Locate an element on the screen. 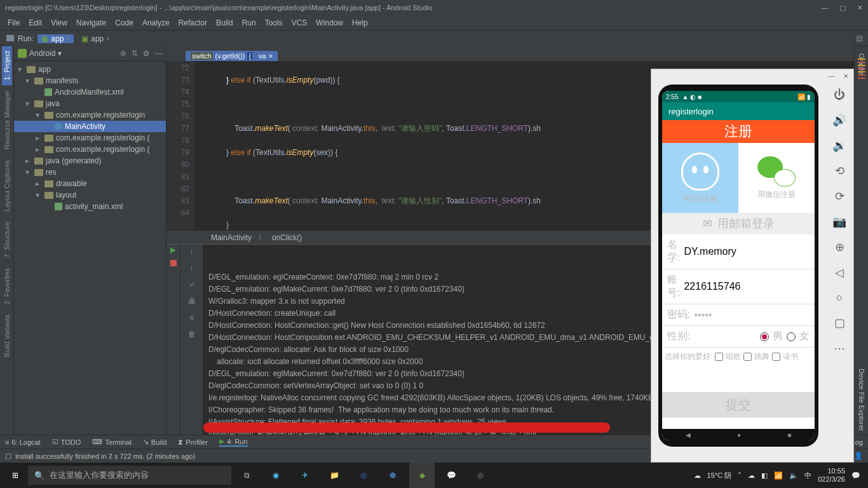 The width and height of the screenshot is (868, 488). hobby-dance is located at coordinates (747, 357).